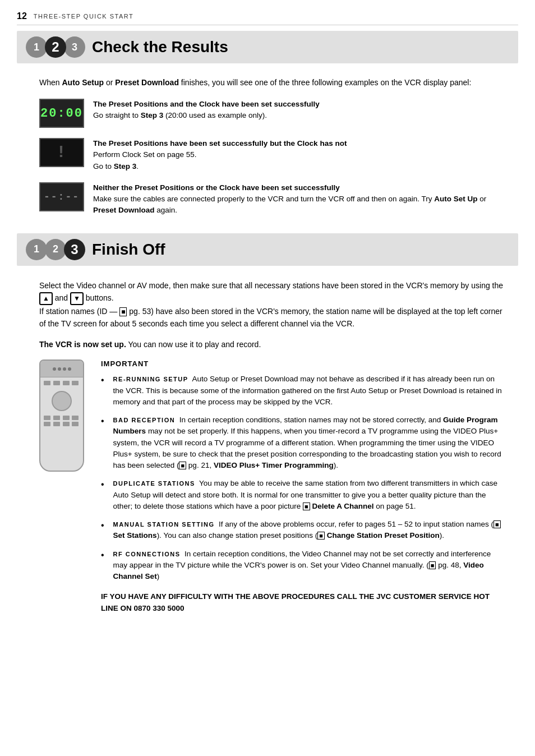 The image size is (535, 756). I want to click on step3-circle-3: 3, so click(75, 250).